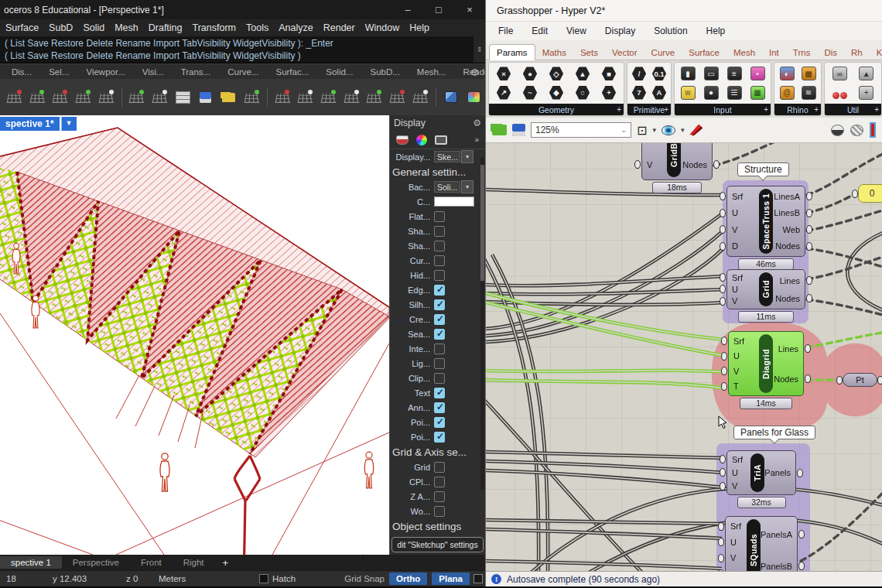 The width and height of the screenshot is (882, 588). What do you see at coordinates (153, 72) in the screenshot?
I see `toolbar-tab: Visi...` at bounding box center [153, 72].